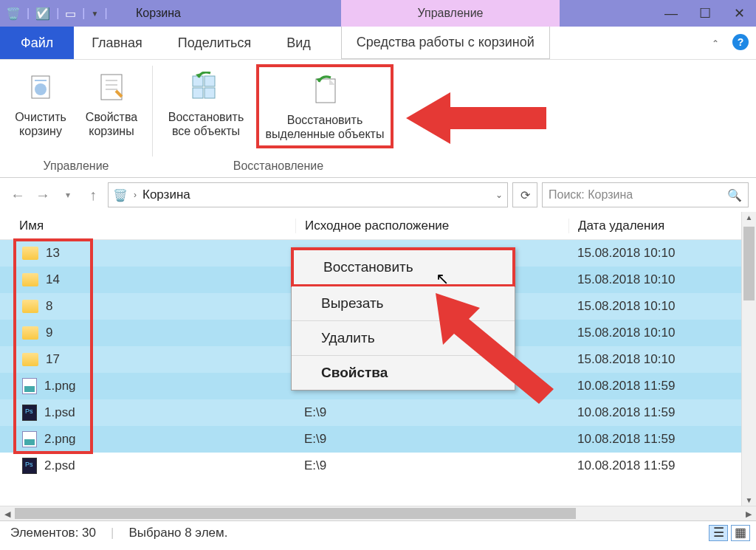 This screenshot has width=756, height=550. What do you see at coordinates (111, 86) in the screenshot?
I see `properties-sheet-icon` at bounding box center [111, 86].